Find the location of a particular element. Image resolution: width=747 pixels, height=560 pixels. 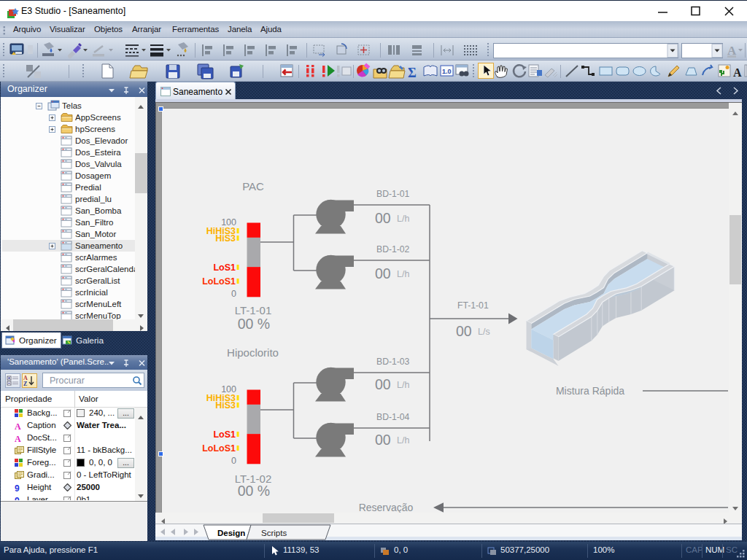

svg-text: PAC is located at coordinates (253, 187).